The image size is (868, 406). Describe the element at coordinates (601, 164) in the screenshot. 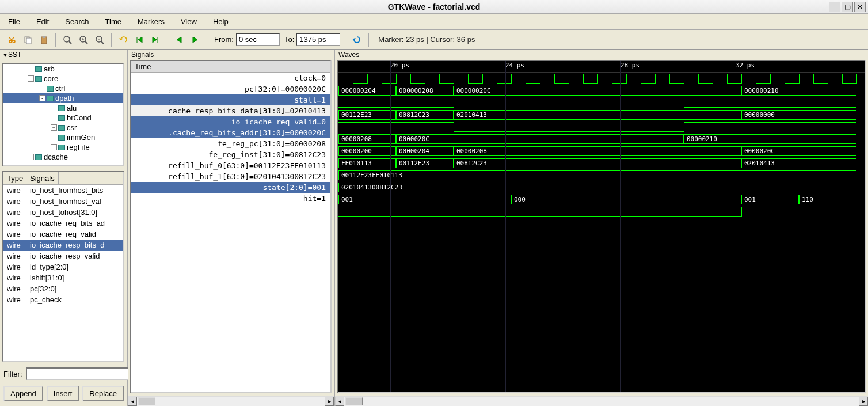

I see `wave-row: FE01011300112E2300812C2302010413` at that location.